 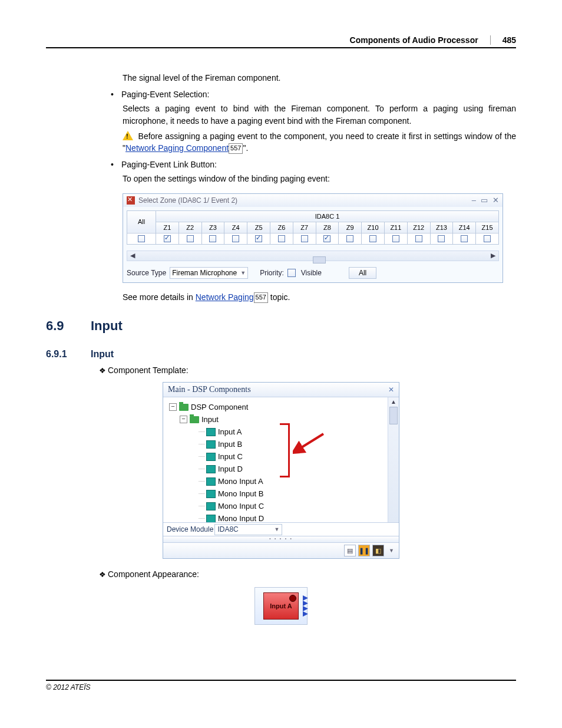 What do you see at coordinates (299, 469) in the screenshot?
I see `tree-item: ┈┈Input D` at bounding box center [299, 469].